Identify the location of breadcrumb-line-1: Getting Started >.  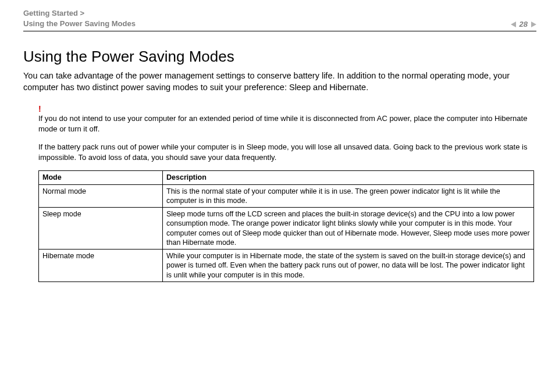
(54, 13).